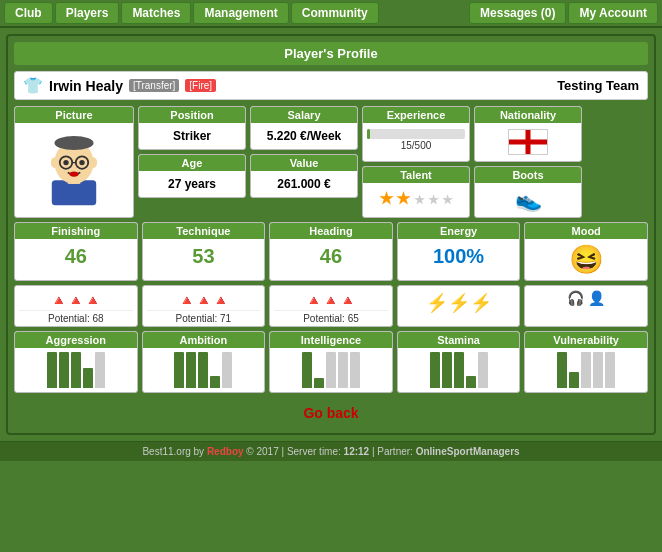  I want to click on shirt-icon: 👕, so click(33, 86).